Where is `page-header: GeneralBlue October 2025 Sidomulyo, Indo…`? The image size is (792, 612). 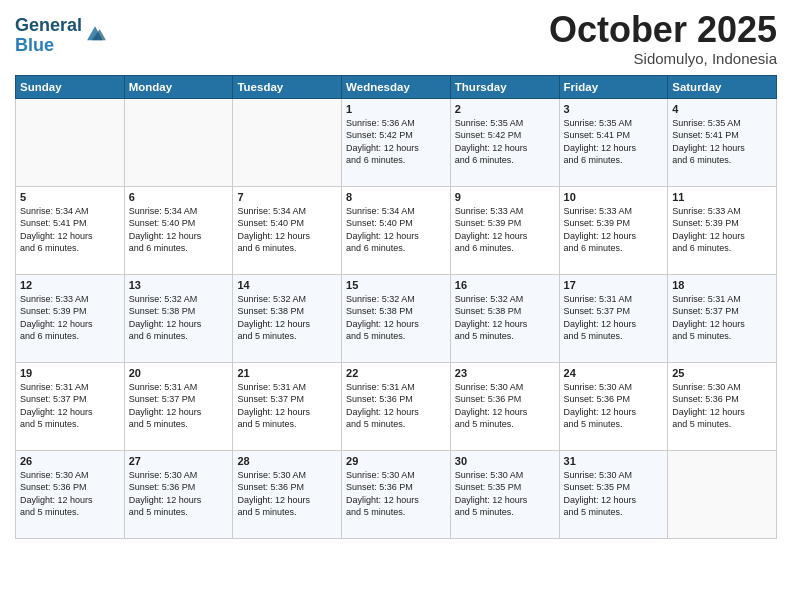 page-header: GeneralBlue October 2025 Sidomulyo, Indo… is located at coordinates (396, 38).